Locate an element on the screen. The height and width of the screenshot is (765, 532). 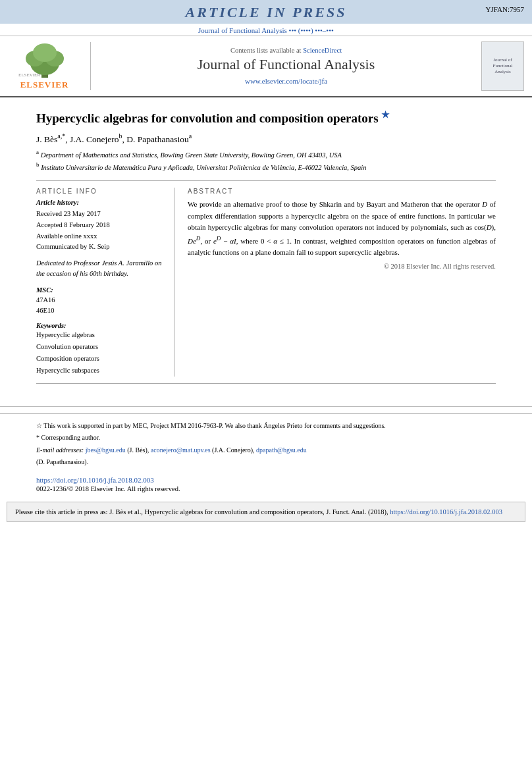
email1-link: jbes@bgsu.edu is located at coordinates (105, 450).